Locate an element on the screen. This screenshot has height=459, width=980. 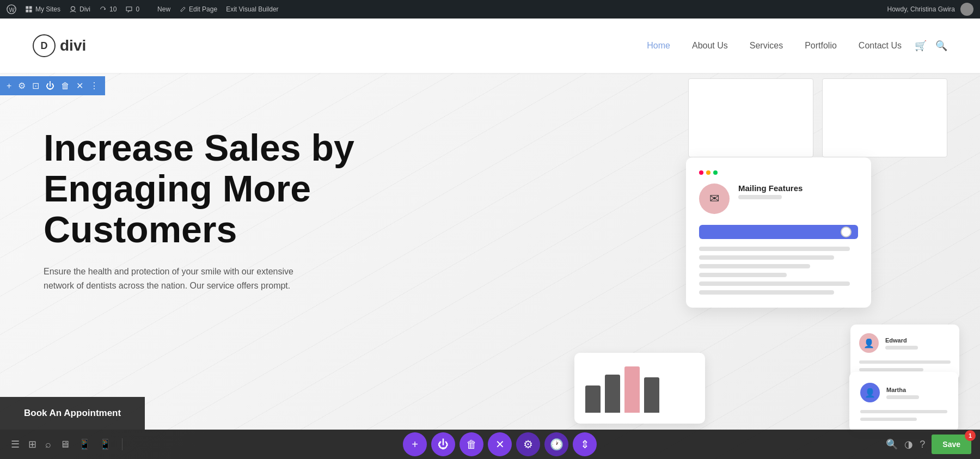
power-icon: ⏻ is located at coordinates (50, 86).